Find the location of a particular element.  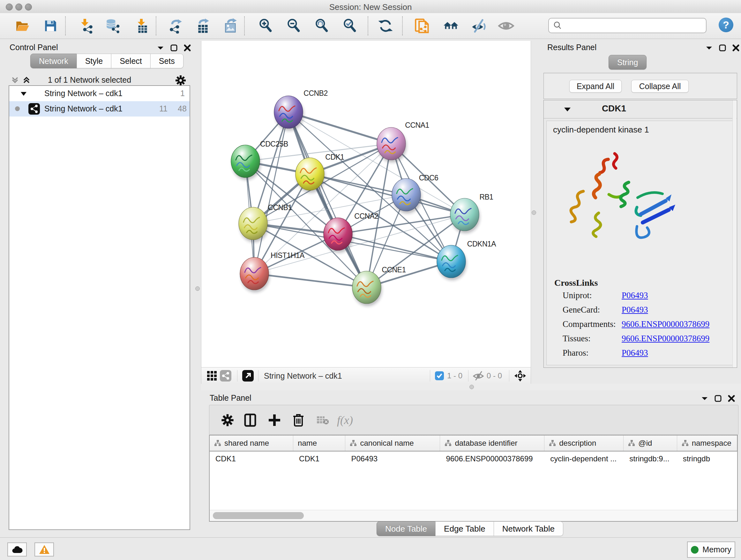

tab-network-table: Network Table is located at coordinates (529, 529).